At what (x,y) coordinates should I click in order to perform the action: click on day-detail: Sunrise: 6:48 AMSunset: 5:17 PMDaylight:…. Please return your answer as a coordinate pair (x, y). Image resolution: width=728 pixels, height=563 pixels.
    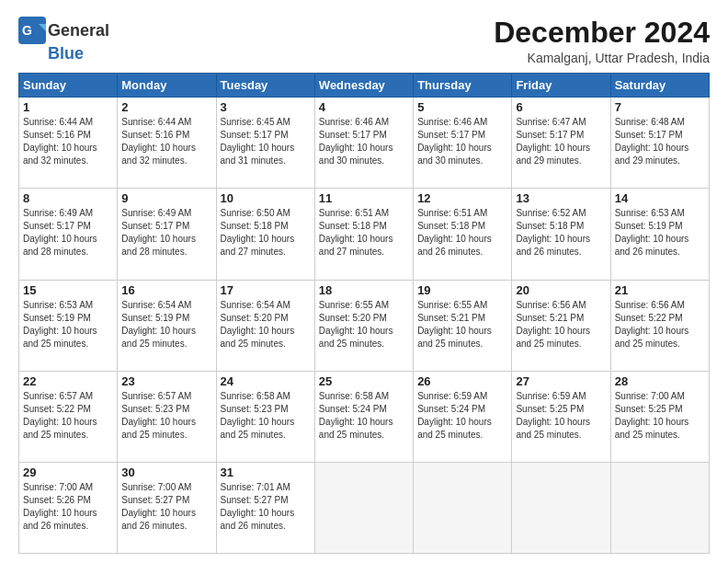
    Looking at the image, I should click on (660, 142).